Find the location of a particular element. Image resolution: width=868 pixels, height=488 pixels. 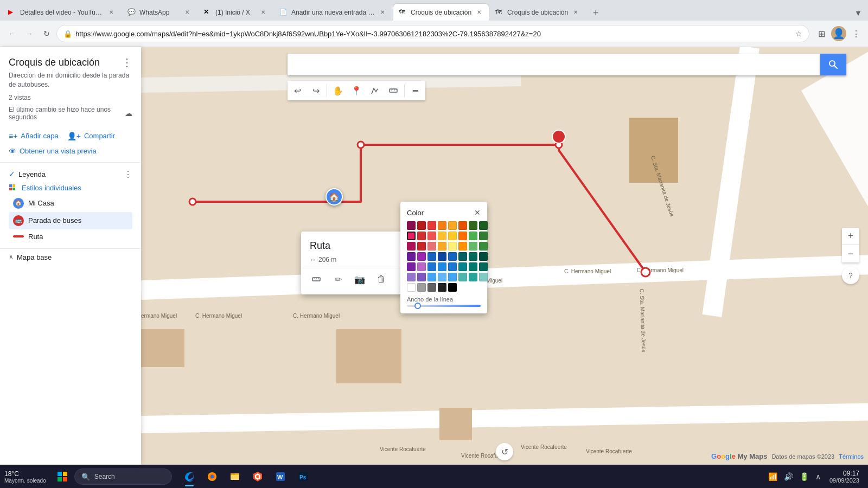

profile-button: 👤 is located at coordinates (839, 34).